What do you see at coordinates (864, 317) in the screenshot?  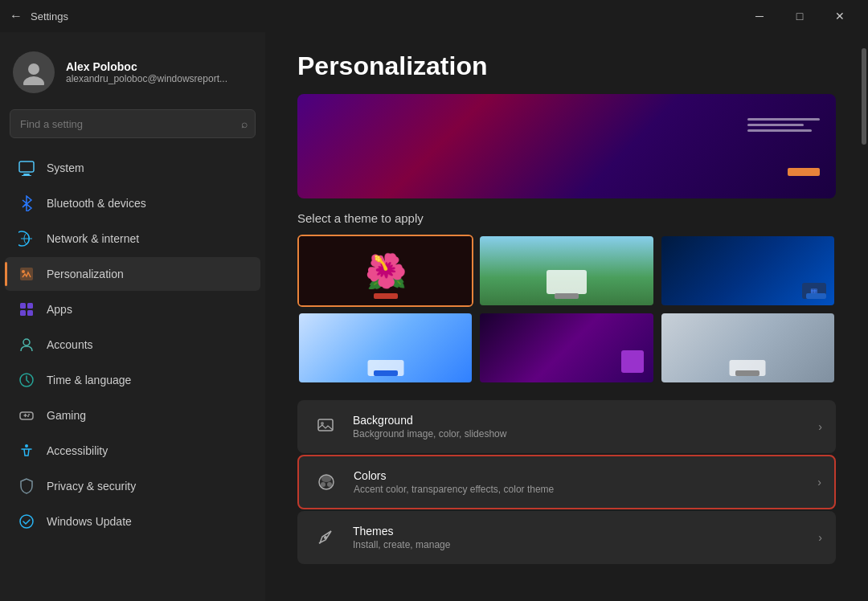 I see `scrollbar-track` at bounding box center [864, 317].